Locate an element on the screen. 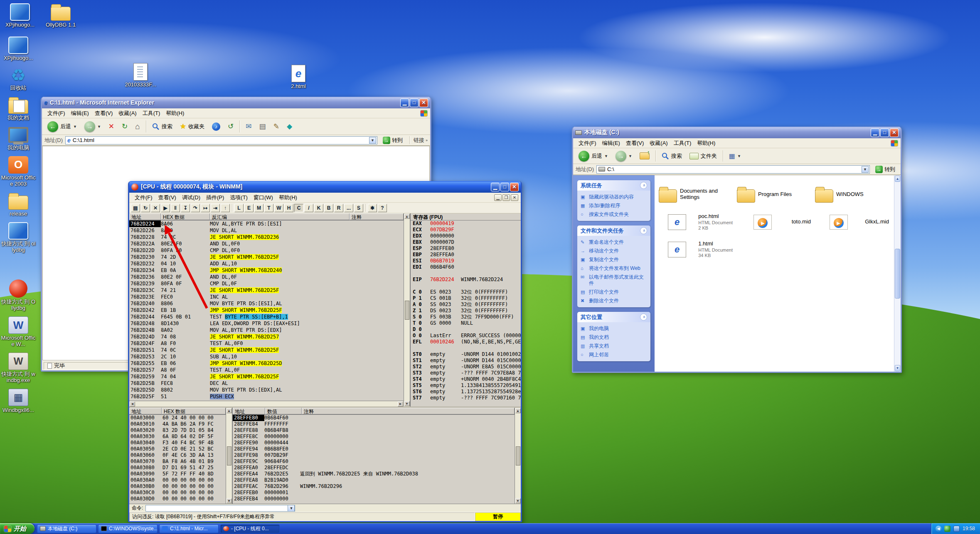 Image resolution: width=980 pixels, height=534 pixels. file-tile: toto.mid is located at coordinates (774, 222).